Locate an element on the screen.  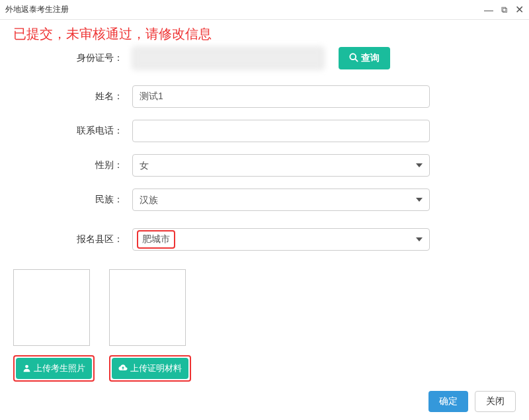
material-button-highlight: 上传证明材料 is located at coordinates (150, 368).